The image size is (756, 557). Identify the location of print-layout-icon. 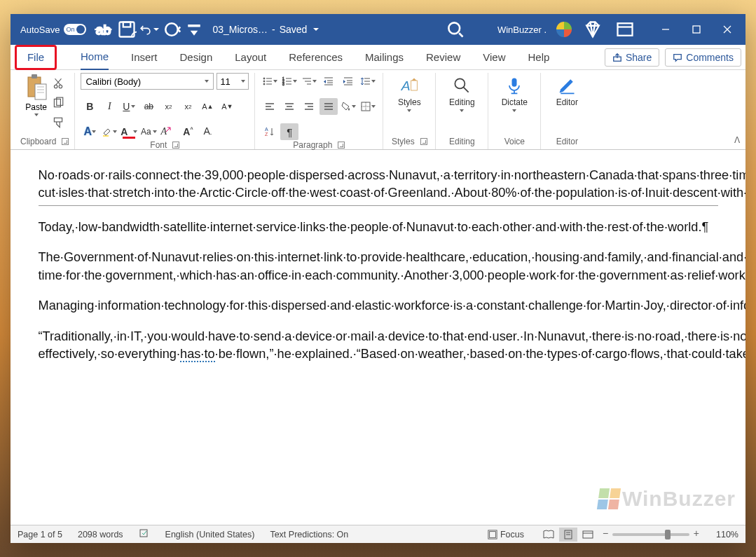
(568, 535).